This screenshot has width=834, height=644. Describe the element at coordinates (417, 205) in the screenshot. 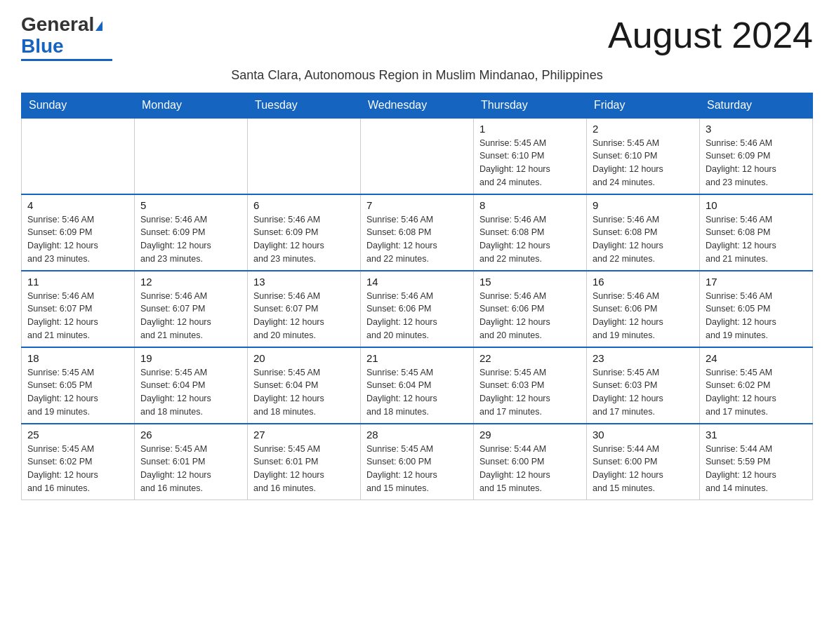

I see `day-number: 7` at that location.